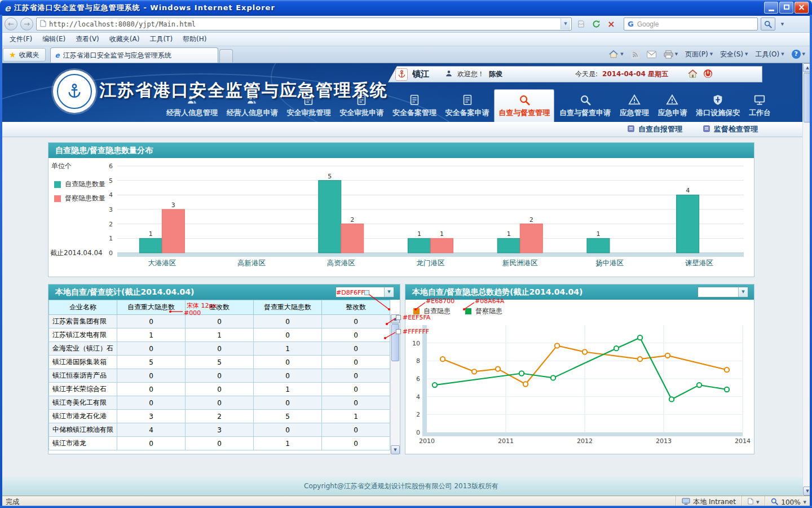  Describe the element at coordinates (580, 377) in the screenshot. I see `line-chart: 201020112012201320140246810` at that location.